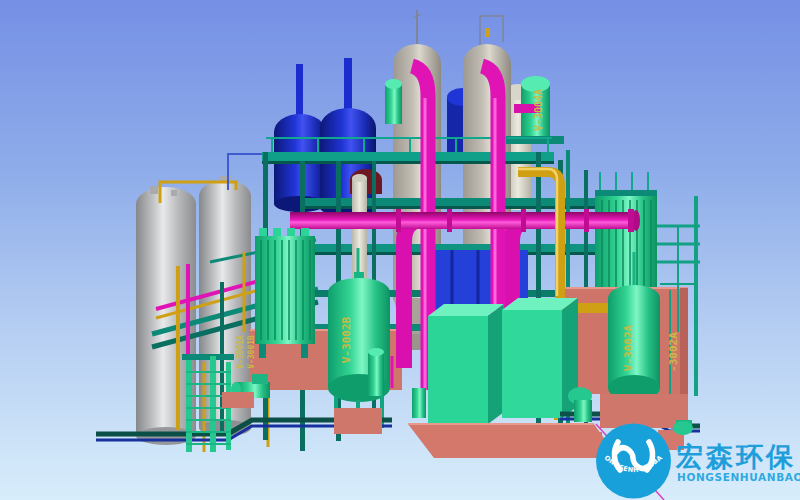 The image size is (800, 500). I want to click on plate-heat-exchanger-left, so click(285, 293).